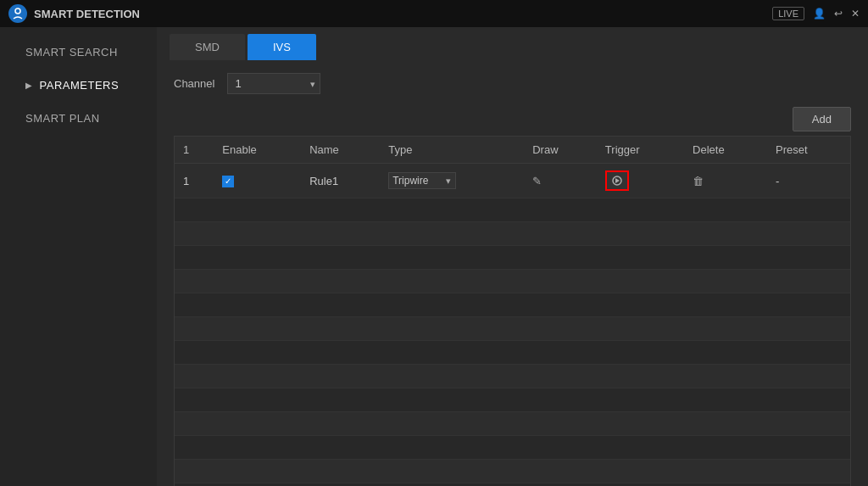 The image size is (868, 486). Describe the element at coordinates (63, 119) in the screenshot. I see `sidebar-label-smart-plan: SMART PLAN` at that location.